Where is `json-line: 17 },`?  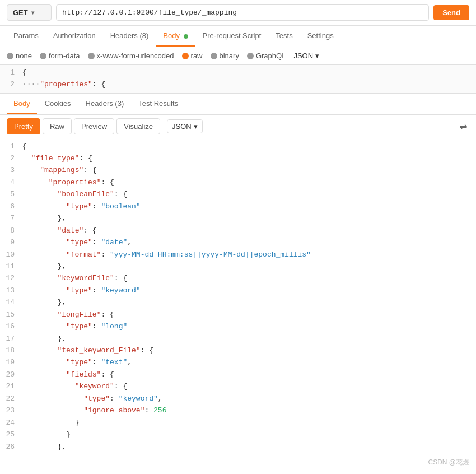 json-line: 17 }, is located at coordinates (238, 338).